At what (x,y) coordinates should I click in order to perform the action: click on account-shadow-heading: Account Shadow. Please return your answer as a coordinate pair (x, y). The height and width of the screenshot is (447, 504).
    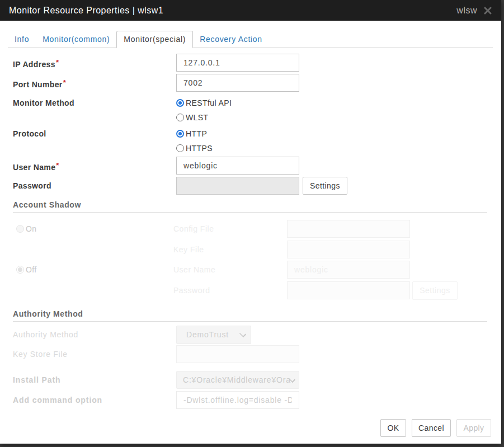
    Looking at the image, I should click on (250, 206).